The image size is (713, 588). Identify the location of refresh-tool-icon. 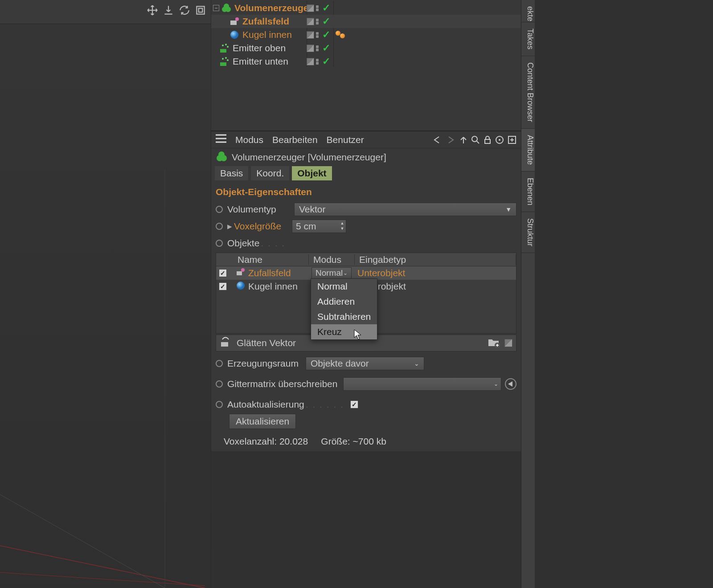
(184, 10).